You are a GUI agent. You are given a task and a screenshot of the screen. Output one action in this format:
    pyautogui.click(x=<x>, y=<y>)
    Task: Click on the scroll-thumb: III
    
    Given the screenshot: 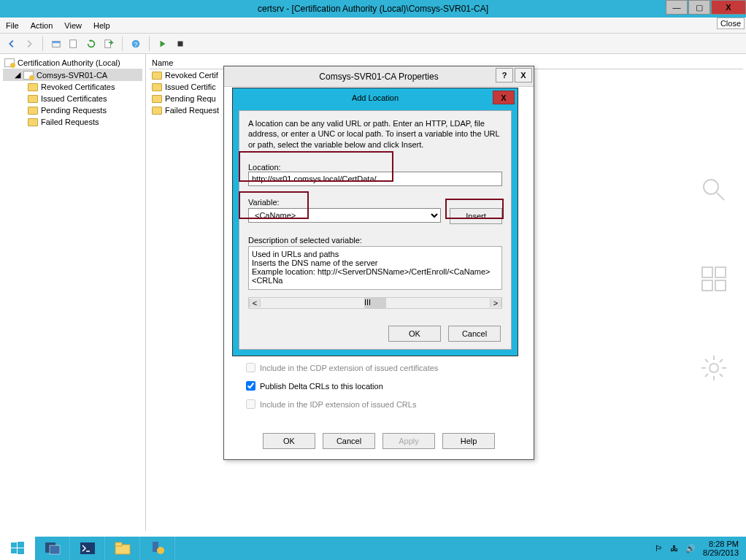 What is the action you would take?
    pyautogui.click(x=375, y=303)
    